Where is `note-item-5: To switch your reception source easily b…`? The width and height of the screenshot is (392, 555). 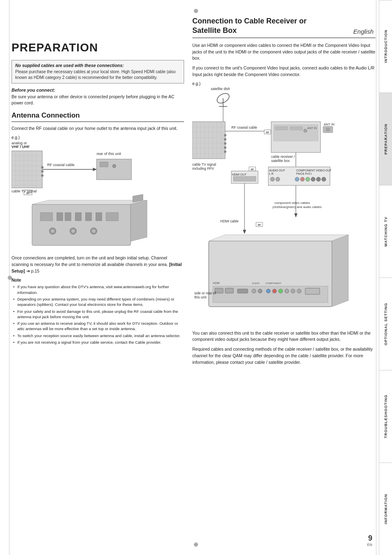
note-item-5: To switch your reception source easily b… is located at coordinates (98, 335).